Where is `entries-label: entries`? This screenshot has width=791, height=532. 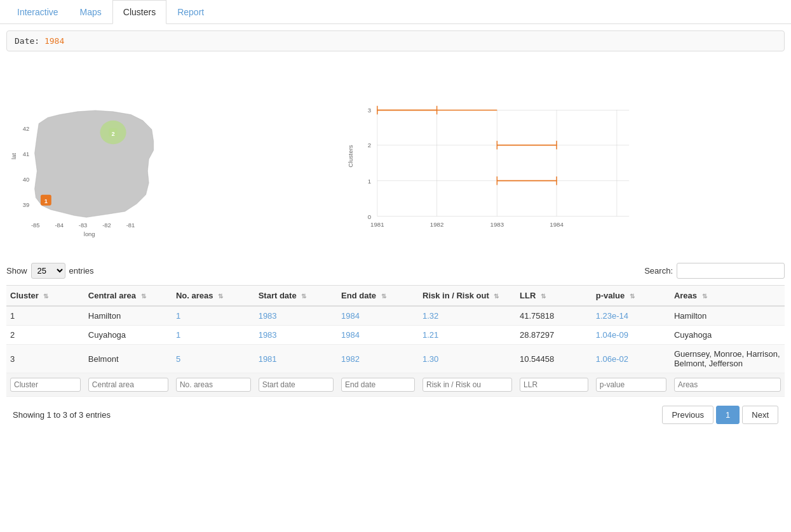 entries-label: entries is located at coordinates (81, 270).